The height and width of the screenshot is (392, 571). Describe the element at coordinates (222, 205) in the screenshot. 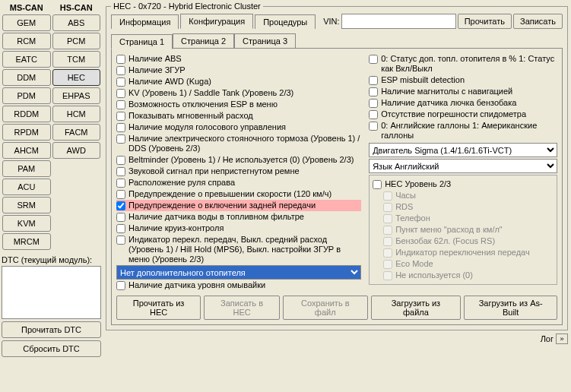

I see `config-checkbox-label: Предупреждение о включении задней переда…` at that location.